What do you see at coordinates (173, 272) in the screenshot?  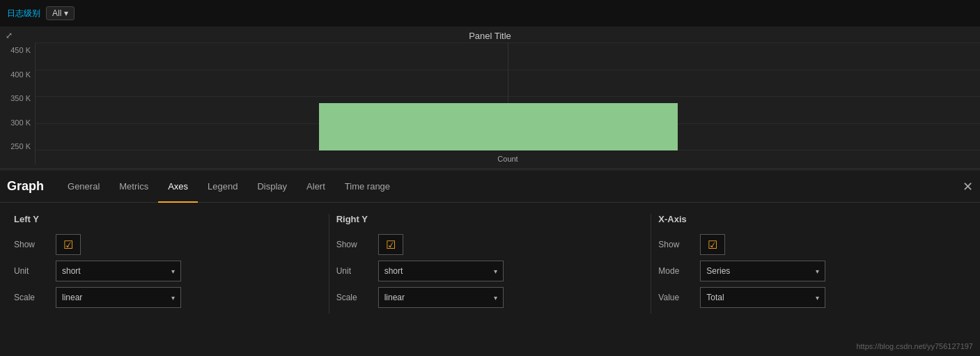 I see `left-y-unit-arrow: ▾` at bounding box center [173, 272].